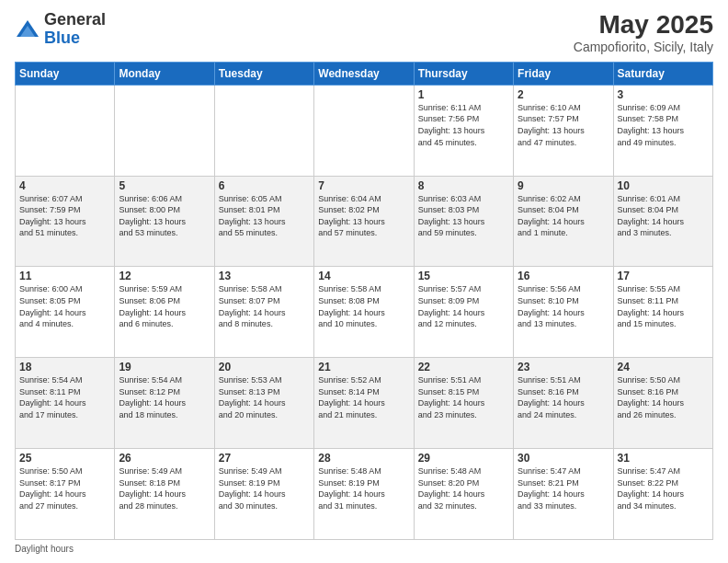 This screenshot has height=563, width=728. What do you see at coordinates (164, 367) in the screenshot?
I see `day-number: 19` at bounding box center [164, 367].